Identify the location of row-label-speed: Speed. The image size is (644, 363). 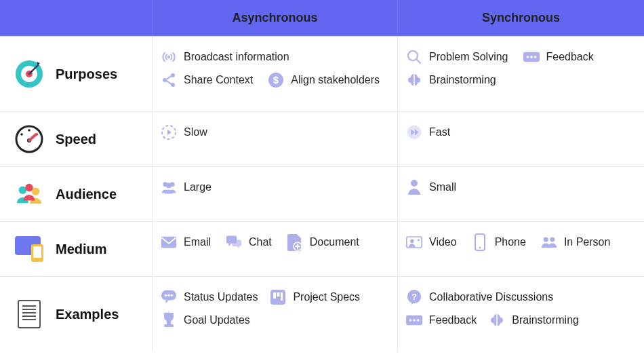
(76, 138).